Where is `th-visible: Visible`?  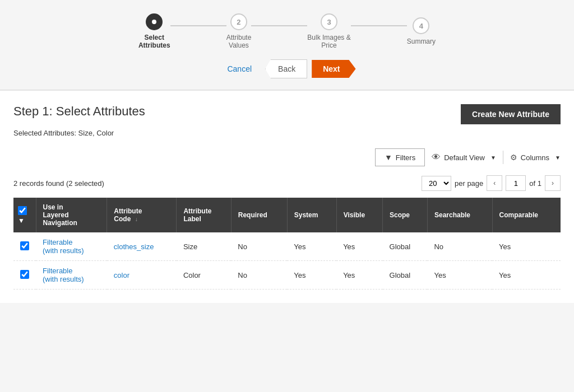
th-visible: Visible is located at coordinates (359, 215).